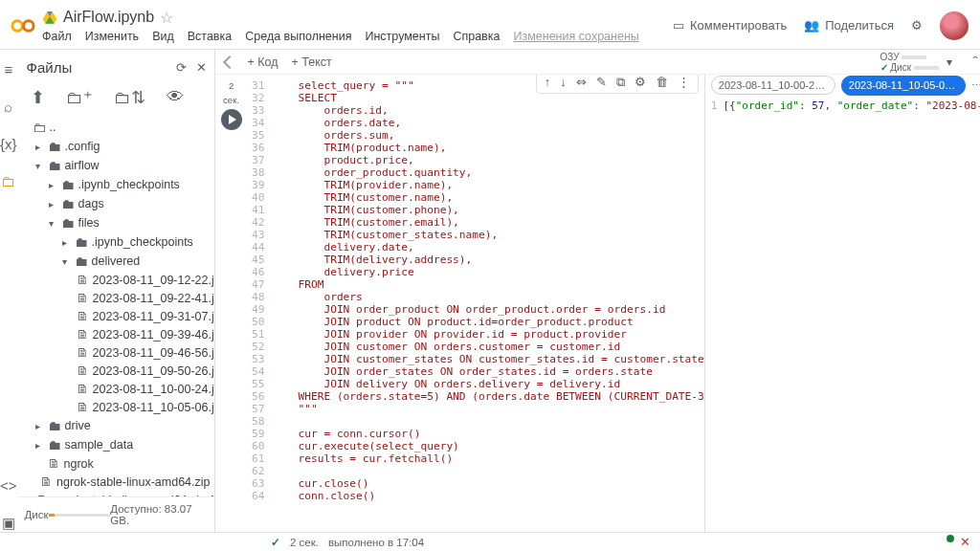  Describe the element at coordinates (683, 82) in the screenshot. I see `more-icon: ⋮` at that location.